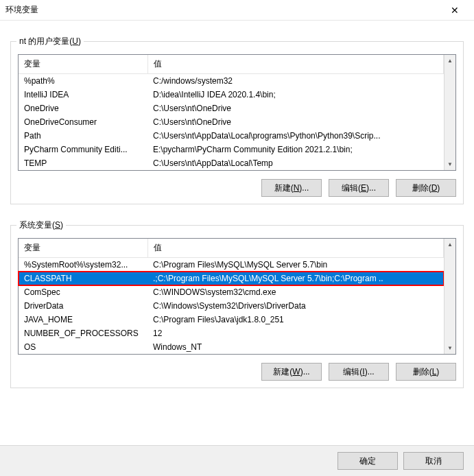 The image size is (474, 476). Describe the element at coordinates (359, 372) in the screenshot. I see `sys-edit-button: 编辑(I)...` at that location.